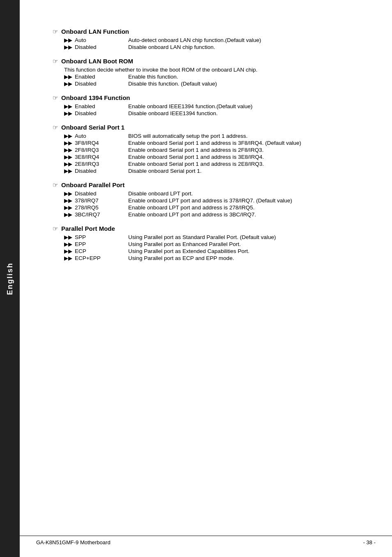 The image size is (392, 557). What do you see at coordinates (216, 193) in the screenshot?
I see `option-row: ▶▶DisabledDisable onboard LPT port.` at bounding box center [216, 193].